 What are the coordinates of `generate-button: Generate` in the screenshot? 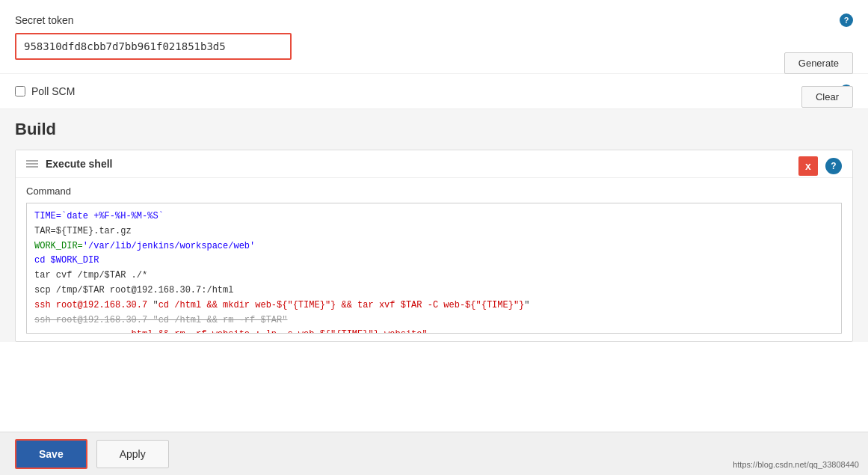 It's located at (819, 63).